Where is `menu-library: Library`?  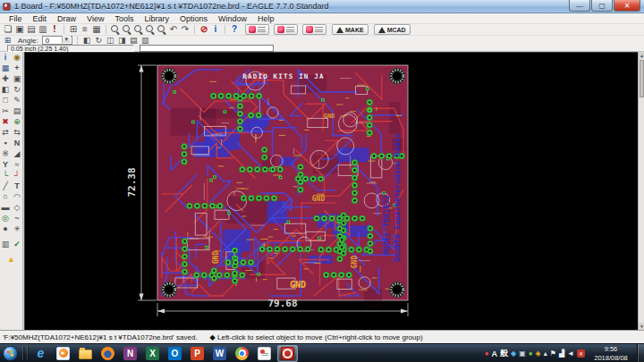
menu-library: Library is located at coordinates (157, 19).